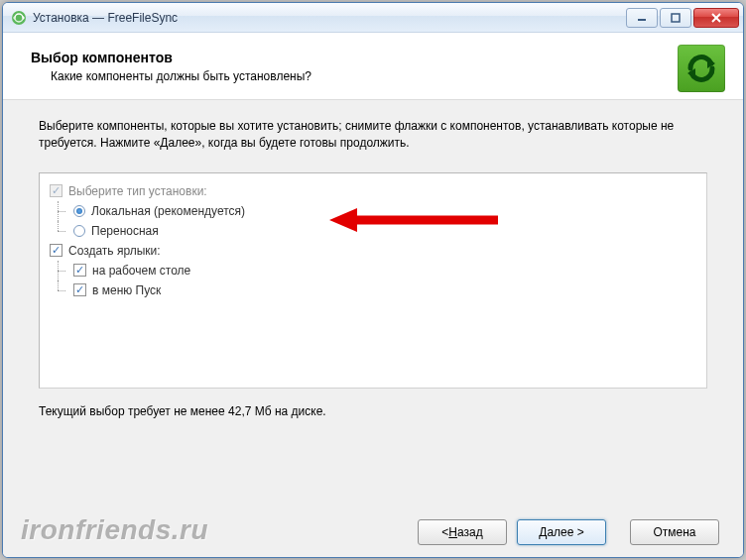 Image resolution: width=746 pixels, height=560 pixels. Describe the element at coordinates (181, 76) in the screenshot. I see `page-subtitle: Какие компоненты должны быть установлены…` at that location.